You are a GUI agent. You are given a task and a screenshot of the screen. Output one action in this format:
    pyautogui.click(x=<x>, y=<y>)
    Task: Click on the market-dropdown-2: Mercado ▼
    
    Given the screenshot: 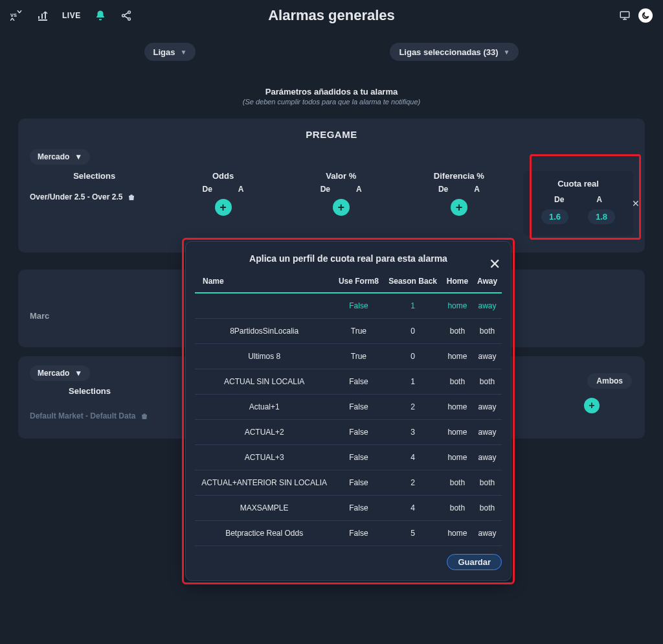 What is the action you would take?
    pyautogui.click(x=60, y=373)
    